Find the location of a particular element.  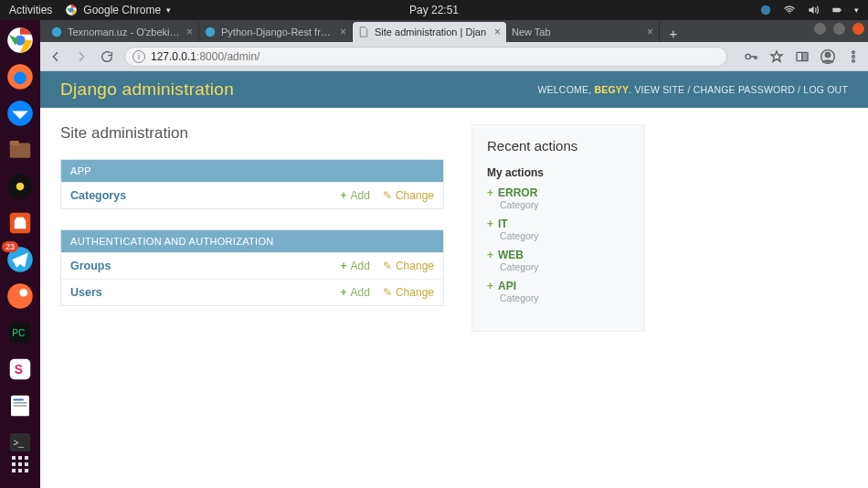

new-tab-button: + is located at coordinates (673, 33).